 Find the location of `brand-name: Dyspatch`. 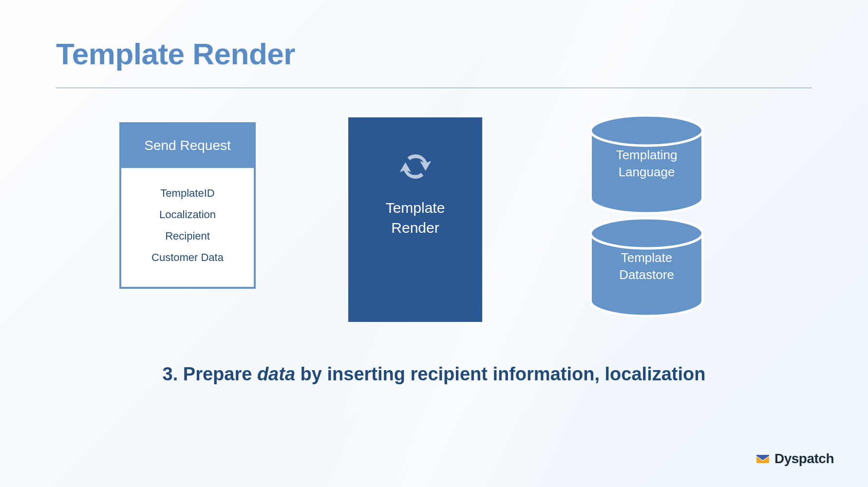

brand-name: Dyspatch is located at coordinates (804, 459).